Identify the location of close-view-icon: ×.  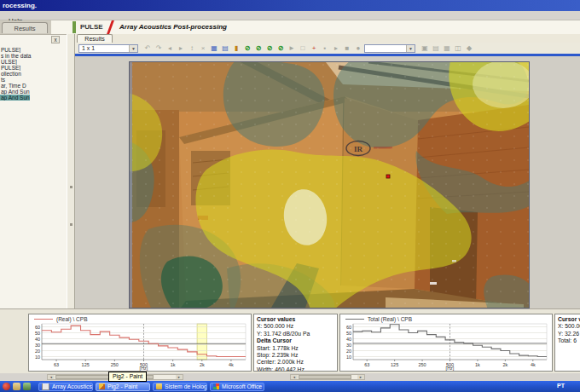
(203, 49).